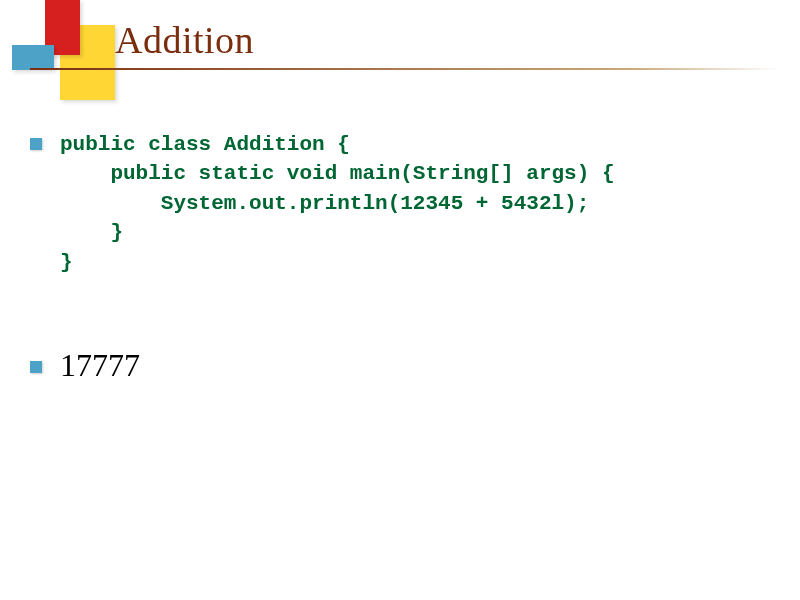 Image resolution: width=800 pixels, height=600 pixels. What do you see at coordinates (400, 366) in the screenshot?
I see `output-bullet-row: 17777` at bounding box center [400, 366].